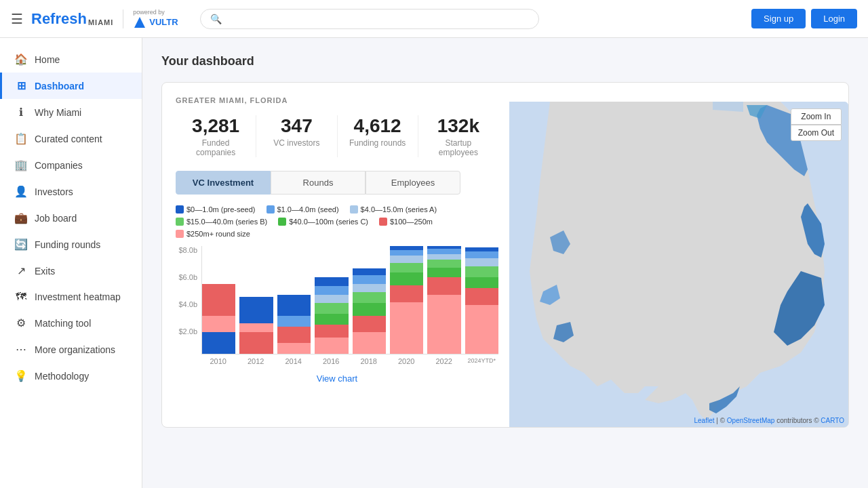  I want to click on zoom-out-button: Zoom Out, so click(816, 133).